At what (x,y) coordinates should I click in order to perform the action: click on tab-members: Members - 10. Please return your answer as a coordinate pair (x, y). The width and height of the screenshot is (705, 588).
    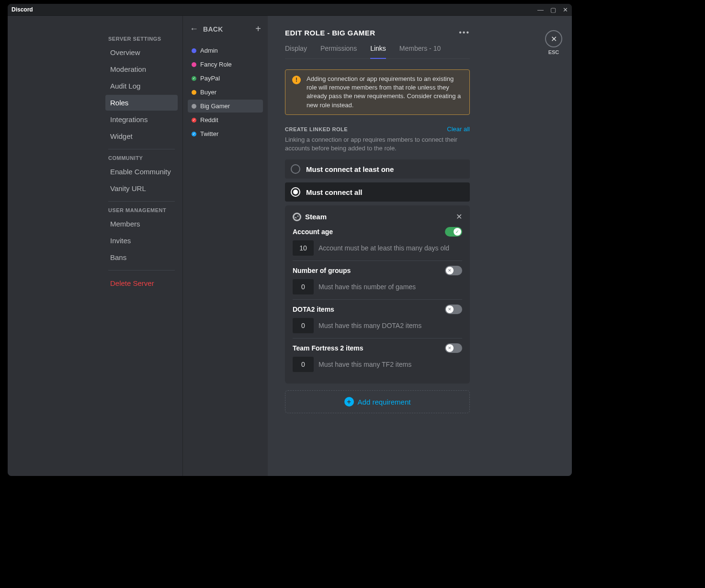
    Looking at the image, I should click on (420, 52).